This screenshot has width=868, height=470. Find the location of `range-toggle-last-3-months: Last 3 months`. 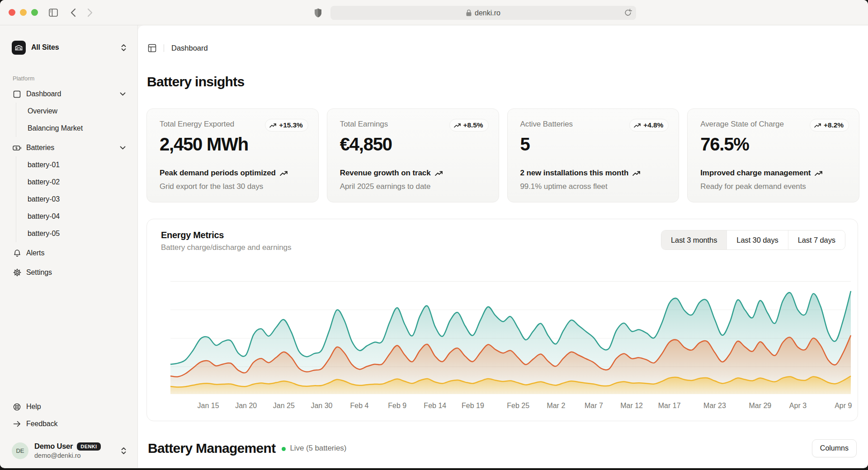

range-toggle-last-3-months: Last 3 months is located at coordinates (694, 240).